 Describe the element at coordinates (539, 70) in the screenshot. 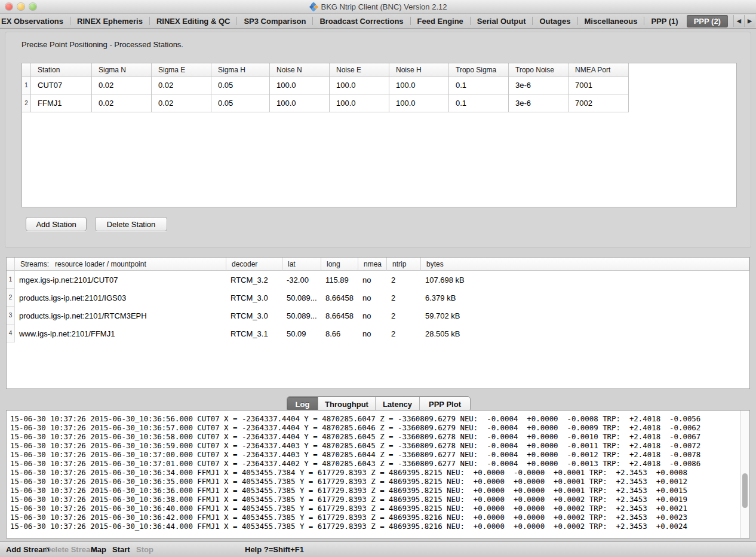

I see `column-header-tropo-noise: Tropo Noise` at that location.